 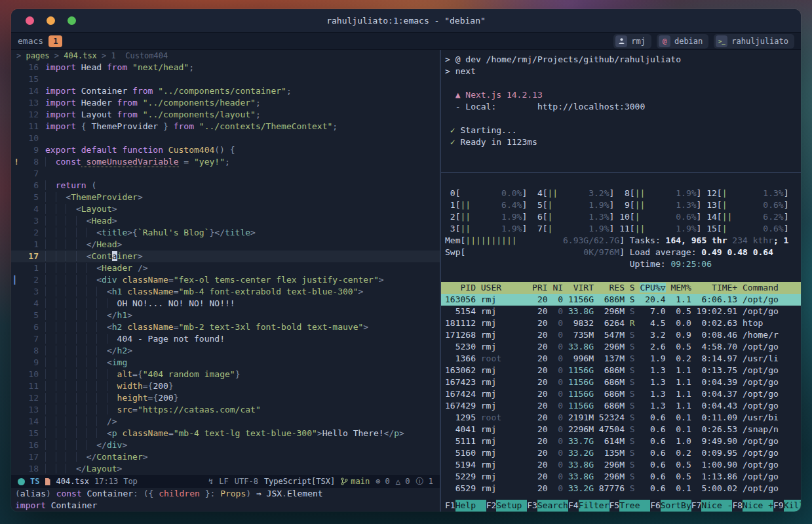 What do you see at coordinates (406, 21) in the screenshot?
I see `titlebar: rahuljuliato:1:emacs - "debian"` at bounding box center [406, 21].